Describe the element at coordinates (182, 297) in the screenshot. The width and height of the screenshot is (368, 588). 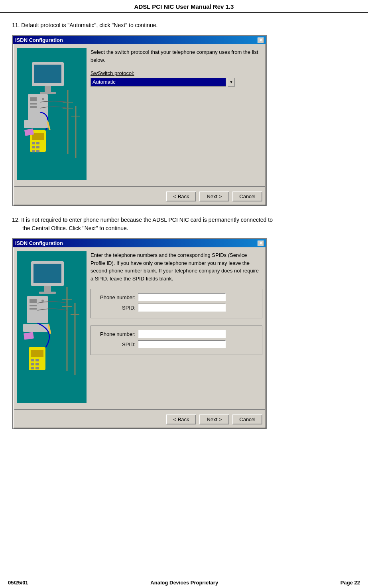
I see `phone1-input` at that location.